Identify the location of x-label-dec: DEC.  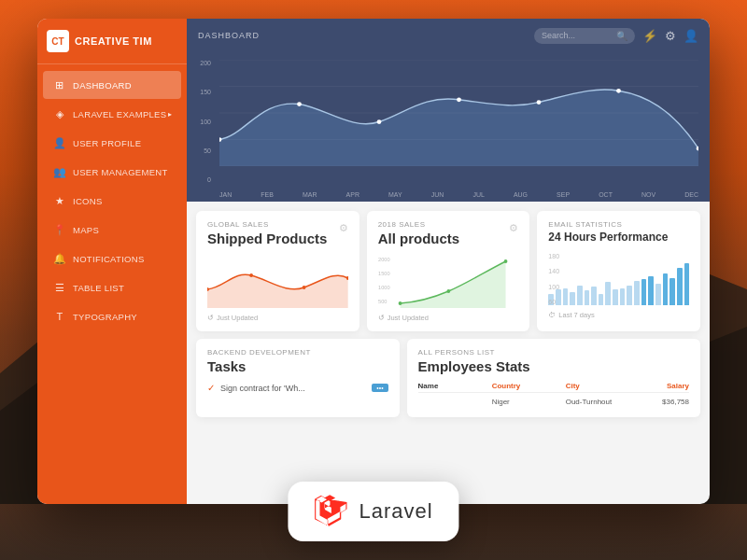
(691, 194).